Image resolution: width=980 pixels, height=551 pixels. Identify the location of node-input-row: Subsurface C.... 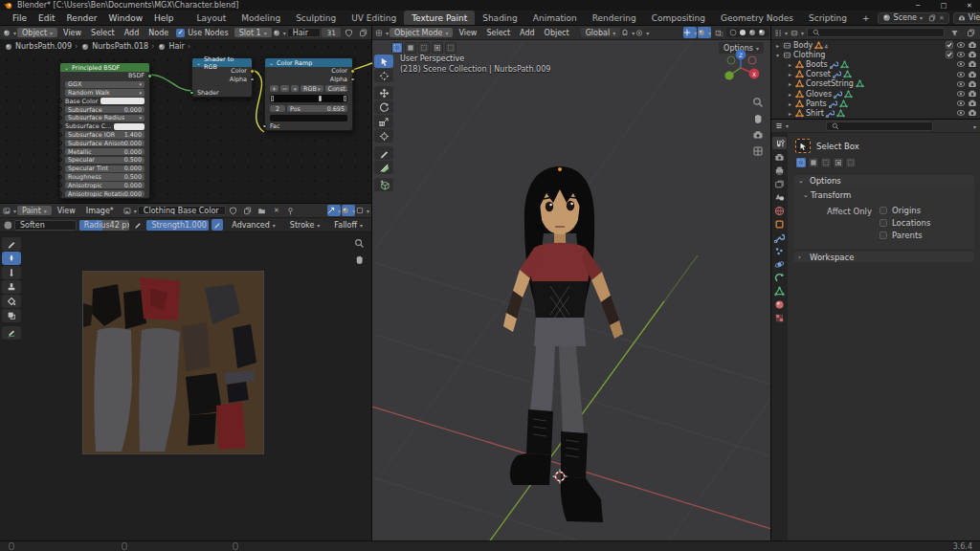
(105, 126).